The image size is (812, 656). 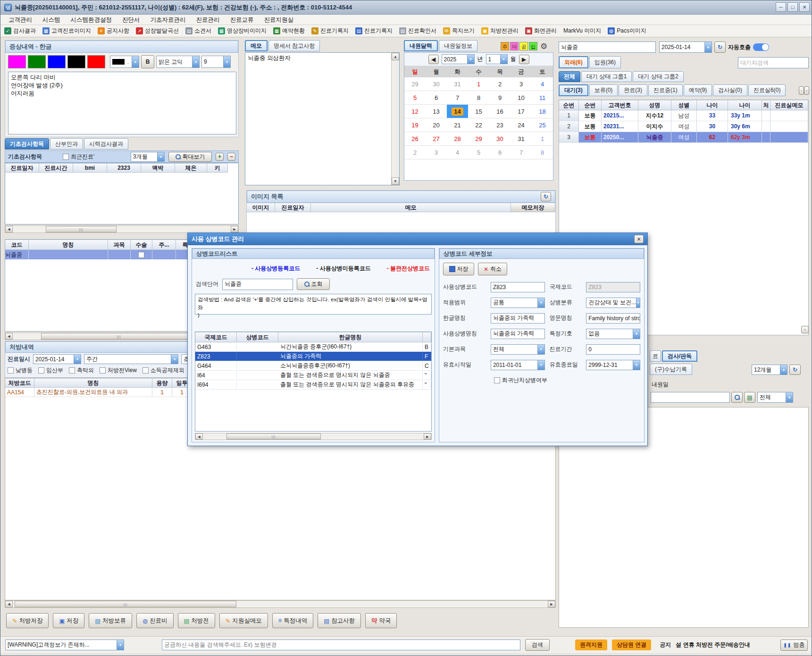 What do you see at coordinates (67, 144) in the screenshot?
I see `tab-exam-1: 산부인과` at bounding box center [67, 144].